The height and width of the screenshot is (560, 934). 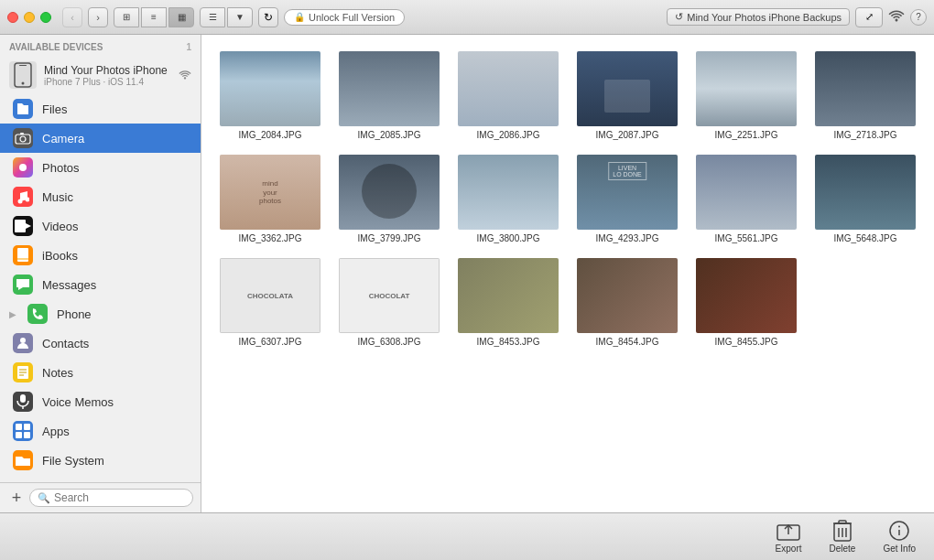 I want to click on options-arrow-button: ▼, so click(x=240, y=17).